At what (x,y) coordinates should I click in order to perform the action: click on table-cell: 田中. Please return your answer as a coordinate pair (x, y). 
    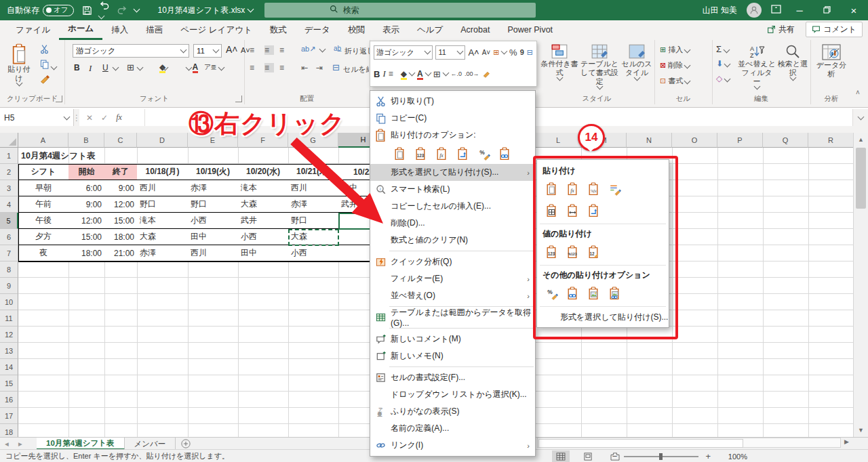
    Looking at the image, I should click on (213, 237).